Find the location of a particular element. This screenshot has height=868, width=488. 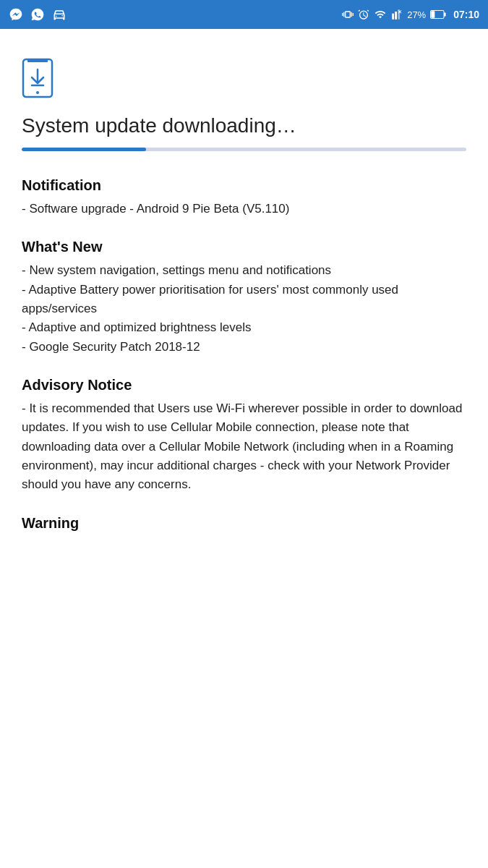

section-warning-title: Warning is located at coordinates (244, 524).